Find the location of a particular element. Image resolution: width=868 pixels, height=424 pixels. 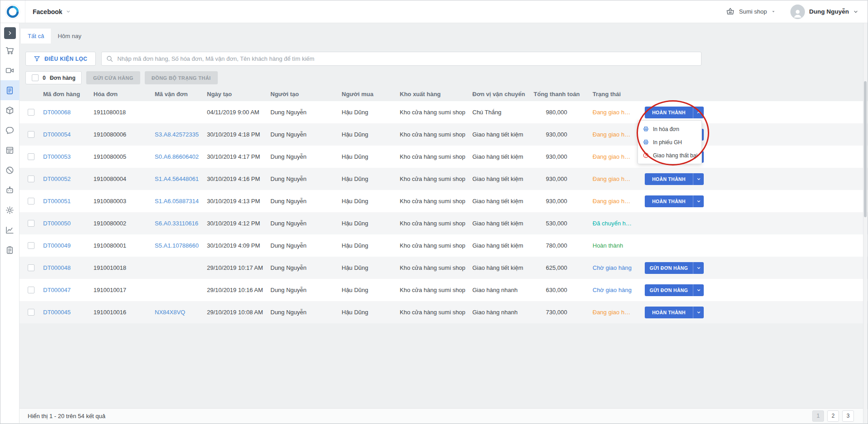

column-header: Mã đơn hàng is located at coordinates (68, 94).